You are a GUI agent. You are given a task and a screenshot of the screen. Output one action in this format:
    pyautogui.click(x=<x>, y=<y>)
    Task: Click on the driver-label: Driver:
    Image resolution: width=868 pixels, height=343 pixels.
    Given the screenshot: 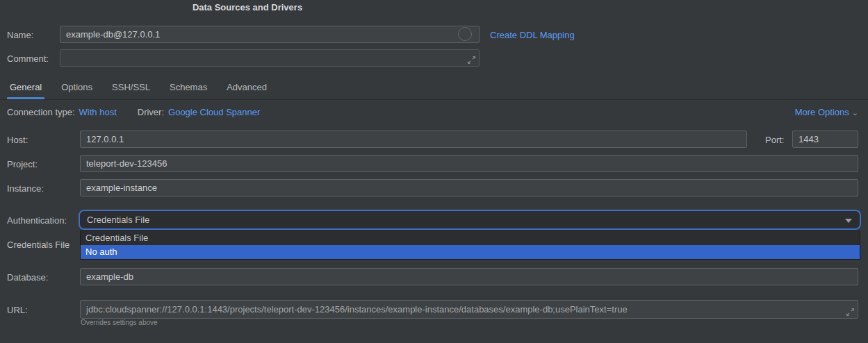 What is the action you would take?
    pyautogui.click(x=151, y=112)
    